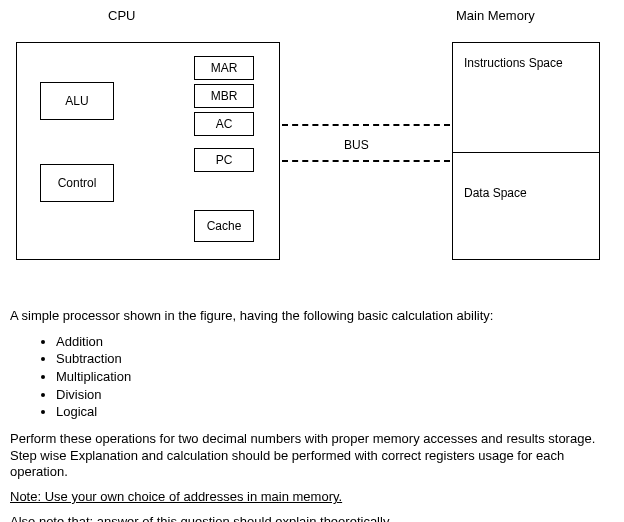  Describe the element at coordinates (224, 68) in the screenshot. I see `mar-label: MAR` at that location.